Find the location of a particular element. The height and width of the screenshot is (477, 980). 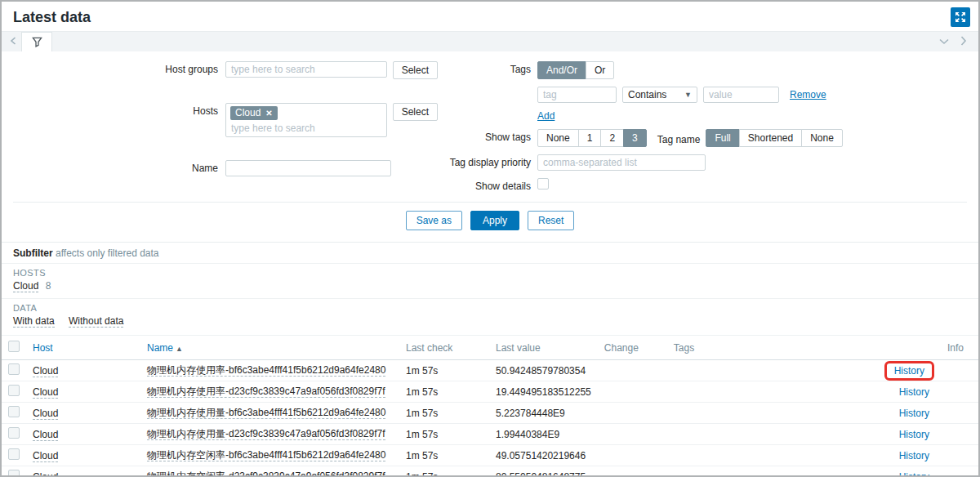

subfilter-subtitle: affects only filtered data is located at coordinates (108, 253).